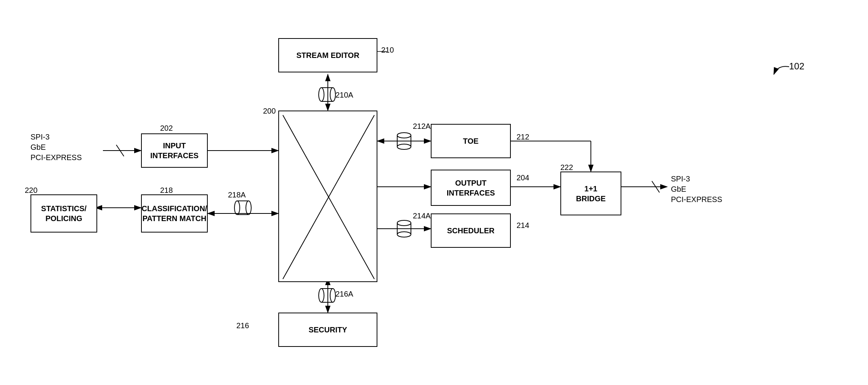  I want to click on output-pci-label: PCI-EXPRESS, so click(696, 200).